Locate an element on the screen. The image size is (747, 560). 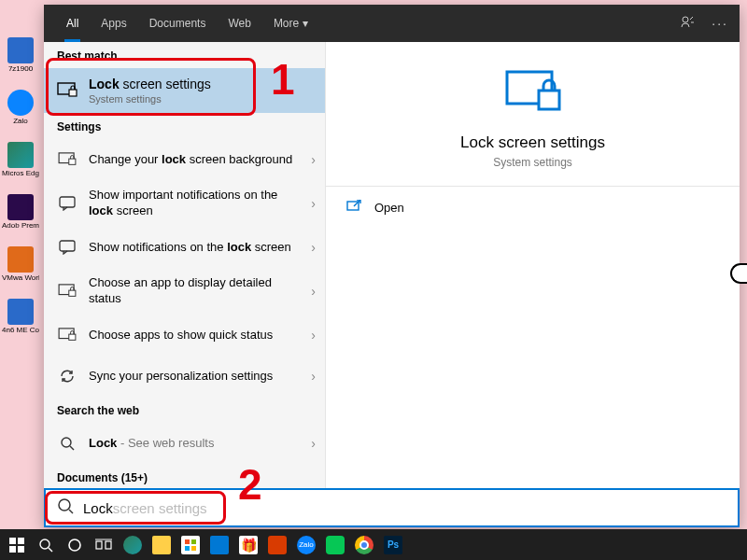
task-view-icon is located at coordinates (104, 545).